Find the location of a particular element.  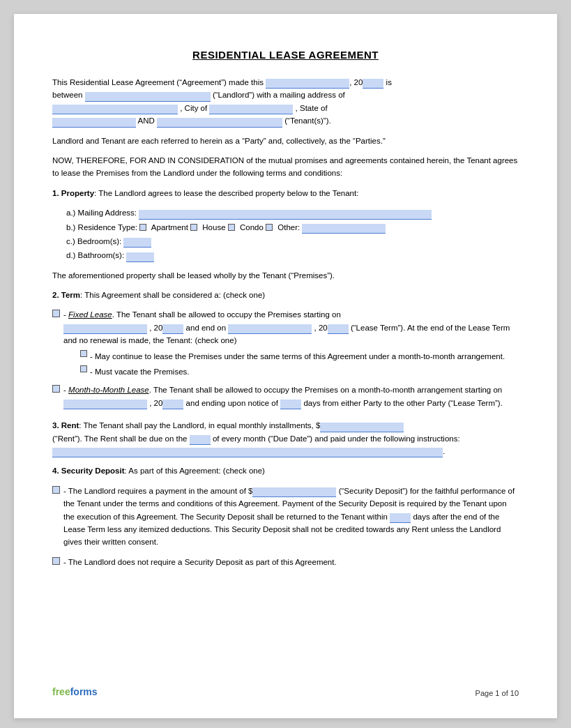

section3-label: 3. Rent is located at coordinates (66, 425).